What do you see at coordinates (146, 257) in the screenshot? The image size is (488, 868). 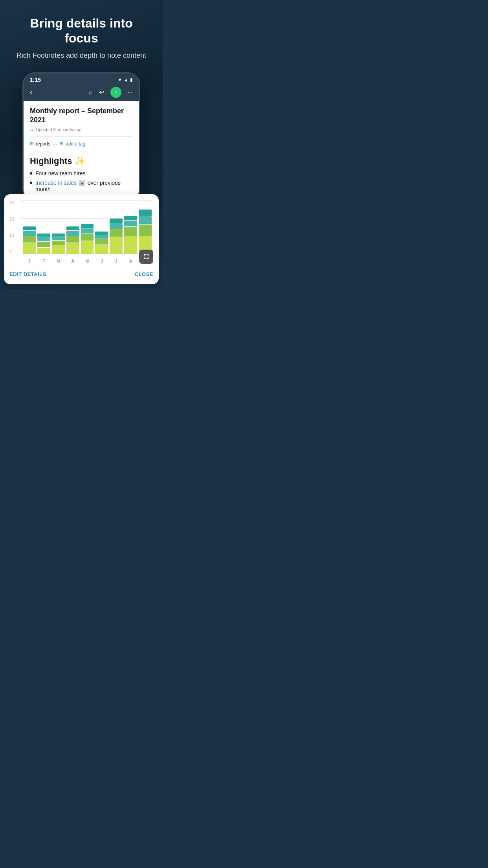 I see `expand-icon` at bounding box center [146, 257].